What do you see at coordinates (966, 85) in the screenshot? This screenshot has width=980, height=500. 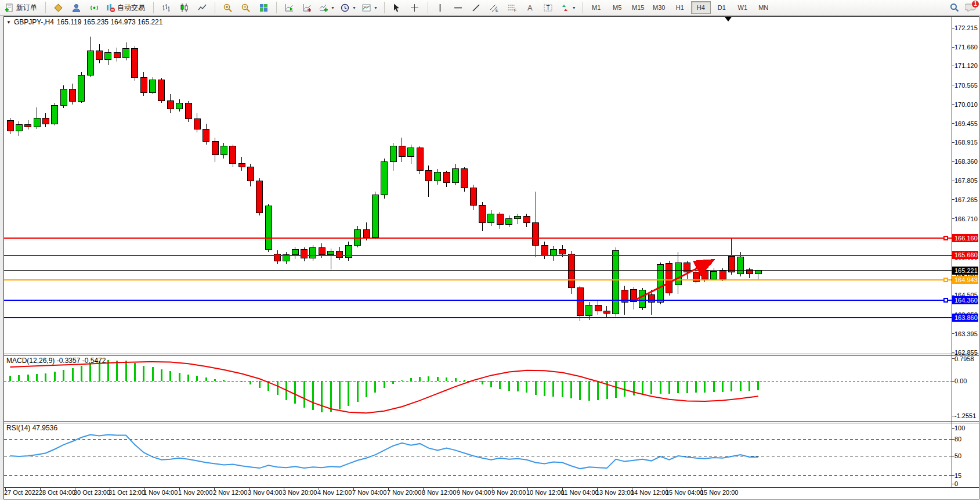 I see `price-tick-label: 170.565` at bounding box center [966, 85].